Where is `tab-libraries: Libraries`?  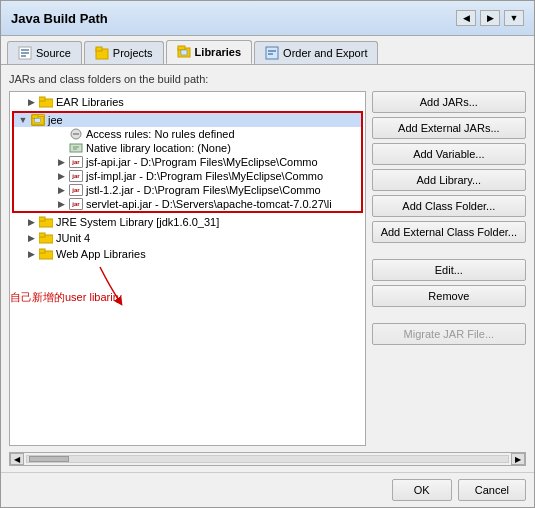
tab-libraries: Libraries is located at coordinates (209, 52).